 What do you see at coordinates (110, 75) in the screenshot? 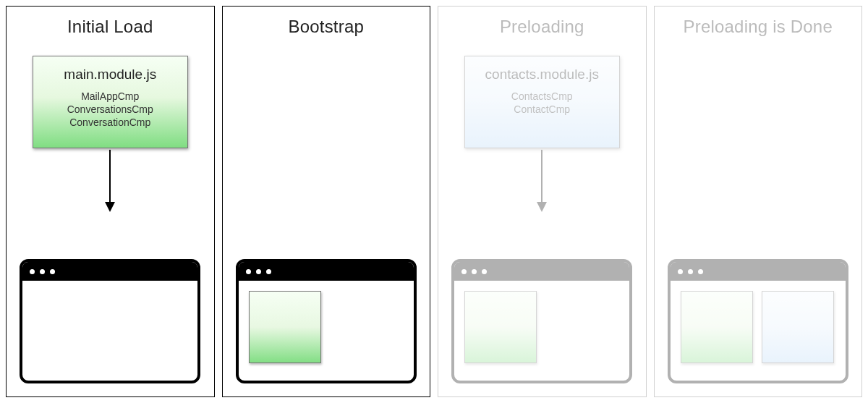
I see `module-name: main.module.js` at bounding box center [110, 75].